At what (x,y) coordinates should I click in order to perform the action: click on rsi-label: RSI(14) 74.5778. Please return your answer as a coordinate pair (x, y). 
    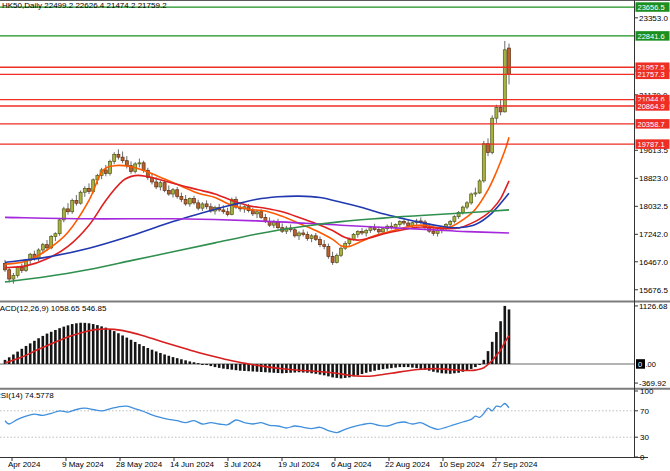
    Looking at the image, I should click on (27, 396).